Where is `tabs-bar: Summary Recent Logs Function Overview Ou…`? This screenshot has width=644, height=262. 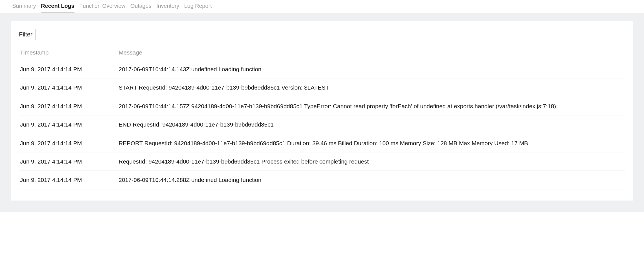
tabs-bar: Summary Recent Logs Function Overview Ou… is located at coordinates (322, 7).